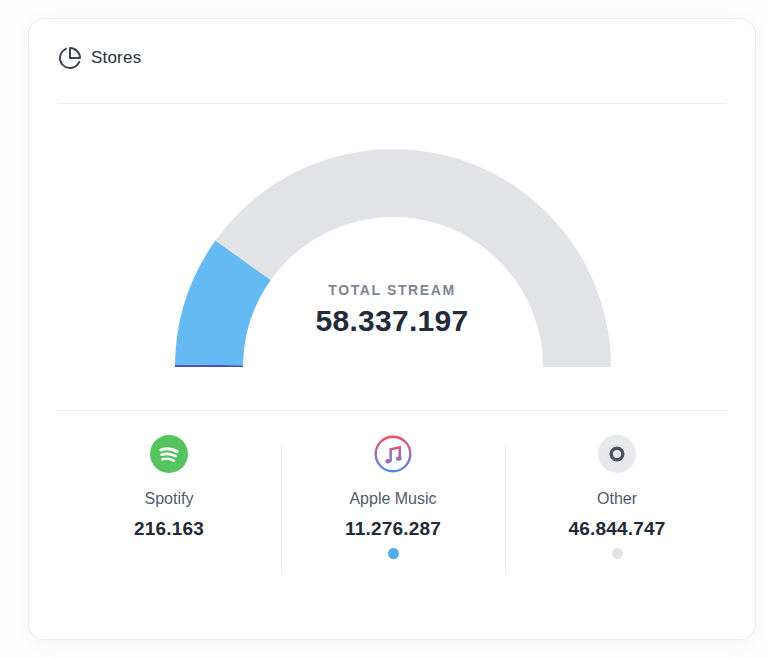 This screenshot has width=768, height=657. What do you see at coordinates (169, 529) in the screenshot?
I see `stat-value: 216.163` at bounding box center [169, 529].